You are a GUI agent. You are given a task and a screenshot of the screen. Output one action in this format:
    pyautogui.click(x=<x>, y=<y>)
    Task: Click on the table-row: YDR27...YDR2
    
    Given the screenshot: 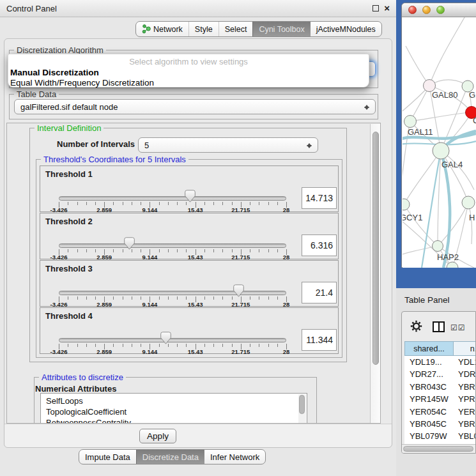 What is the action you would take?
    pyautogui.click(x=440, y=374)
    